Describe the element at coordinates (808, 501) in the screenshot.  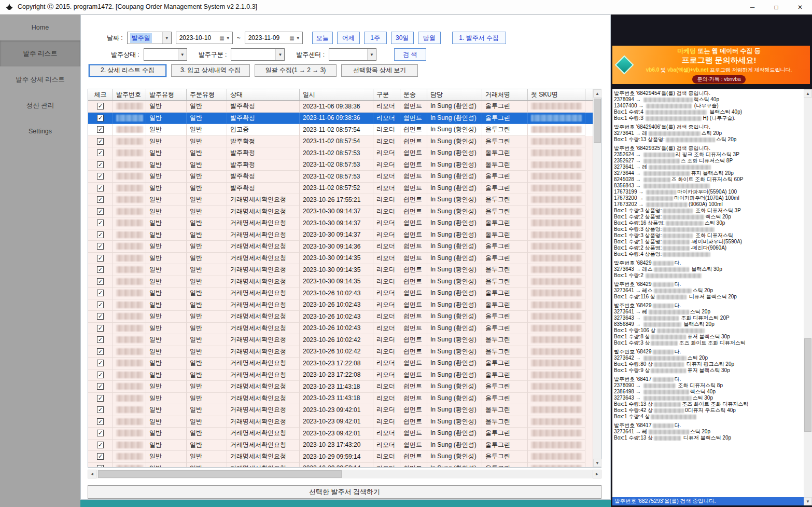
I see `scroll-down-icon: ▼` at that location.